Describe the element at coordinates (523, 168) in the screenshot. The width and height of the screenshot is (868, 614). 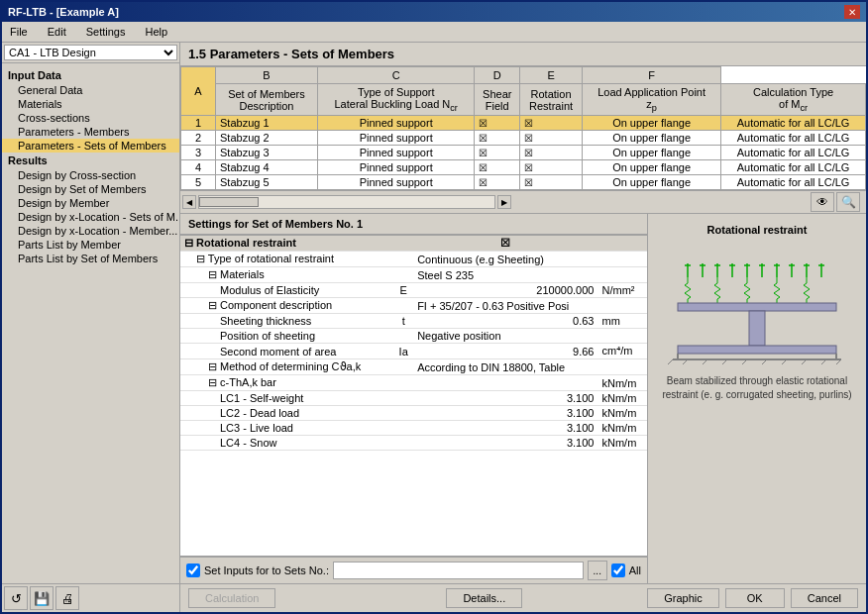
I see `table-row: 4 Stabzug 4 Pinned support ☒ ☒ On upper …` at that location.